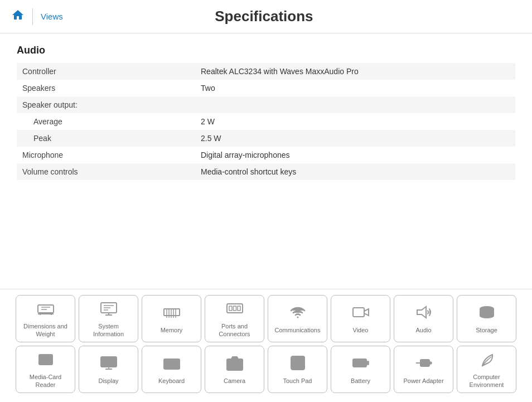  What do you see at coordinates (108, 381) in the screenshot?
I see `nav-label-display: Display` at bounding box center [108, 381].